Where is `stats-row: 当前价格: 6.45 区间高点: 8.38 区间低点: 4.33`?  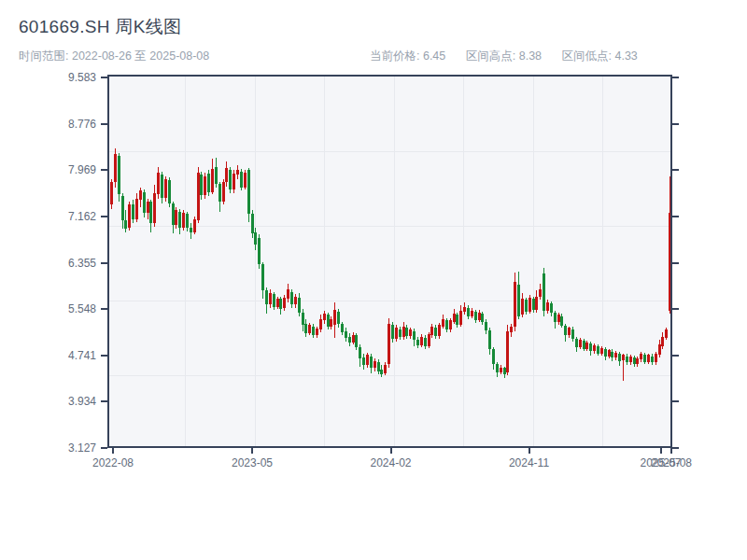 stats-row: 当前价格: 6.45 区间高点: 8.38 区间低点: 4.33 is located at coordinates (512, 56).